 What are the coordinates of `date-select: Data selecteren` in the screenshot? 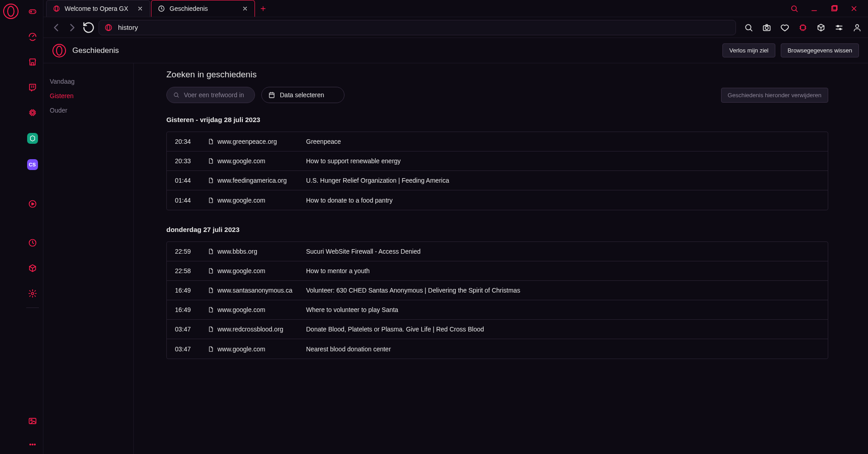 It's located at (303, 95).